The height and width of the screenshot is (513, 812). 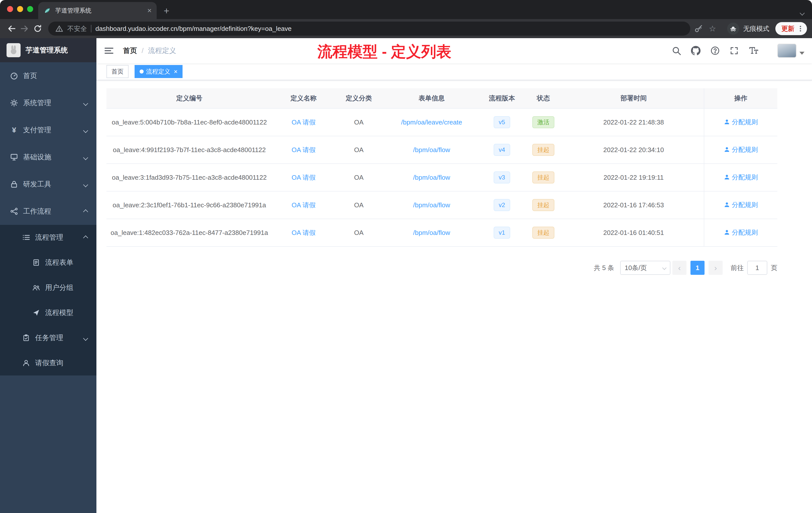 I want to click on tab-search-icon, so click(x=802, y=12).